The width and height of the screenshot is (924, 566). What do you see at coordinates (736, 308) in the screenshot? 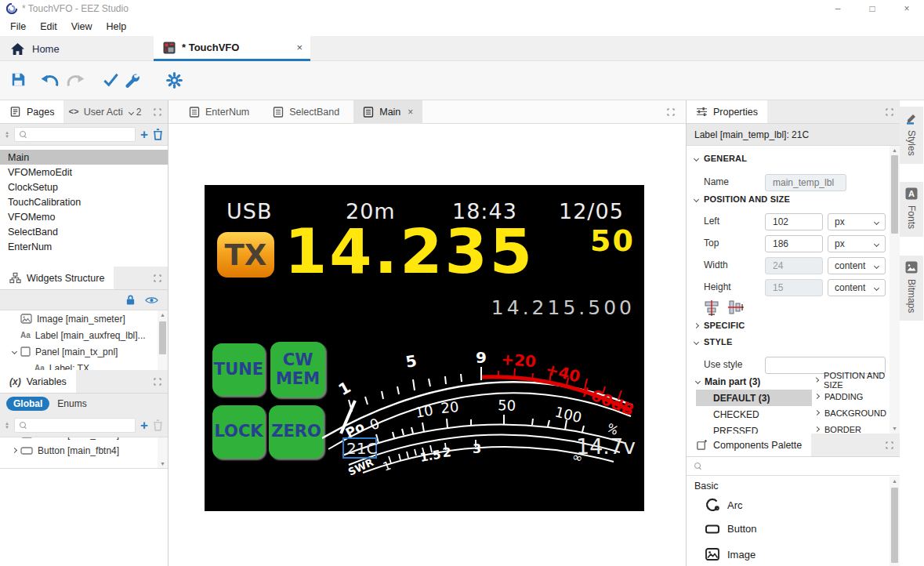
I see `align-vertical-icon` at bounding box center [736, 308].